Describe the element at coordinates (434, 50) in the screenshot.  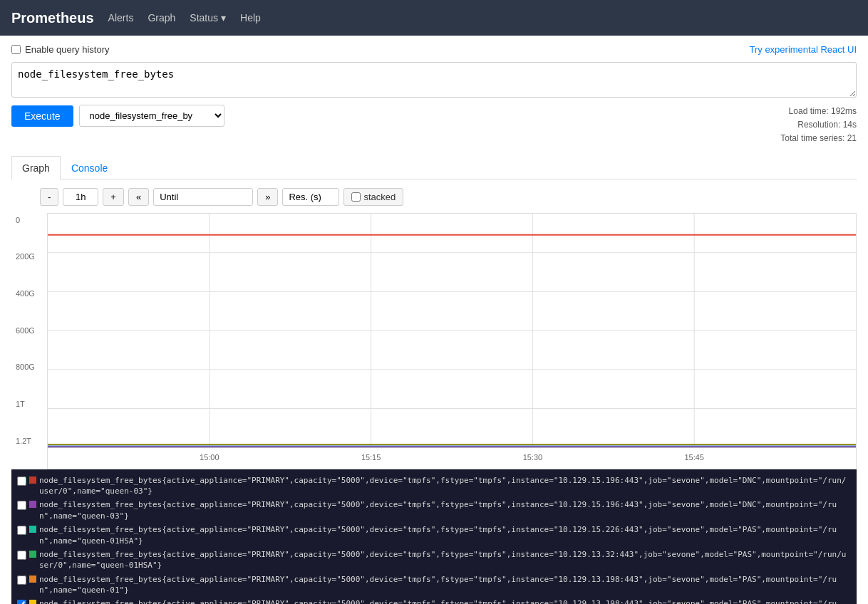
I see `top-bar: Enable query history Try experimental Re…` at that location.